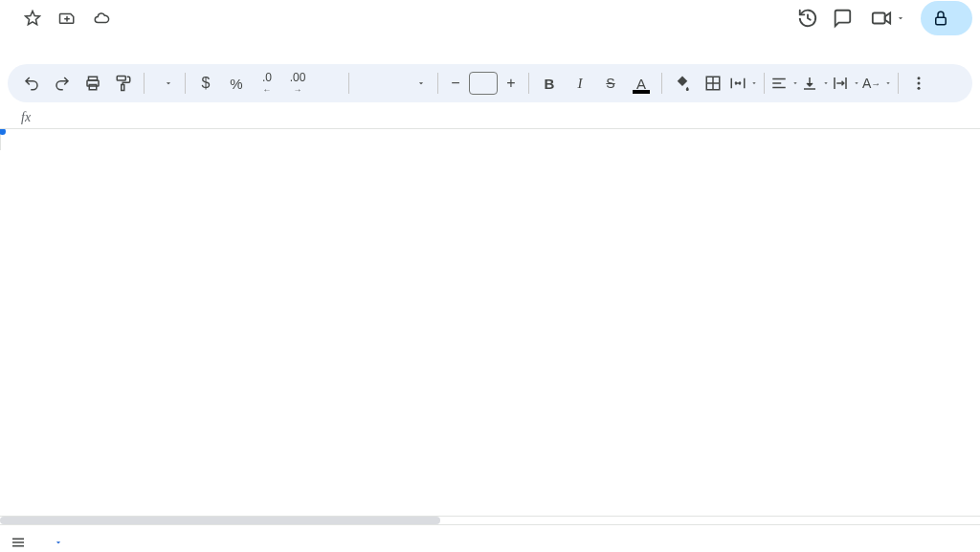 The height and width of the screenshot is (552, 980). What do you see at coordinates (842, 18) in the screenshot?
I see `comments-icon` at bounding box center [842, 18].